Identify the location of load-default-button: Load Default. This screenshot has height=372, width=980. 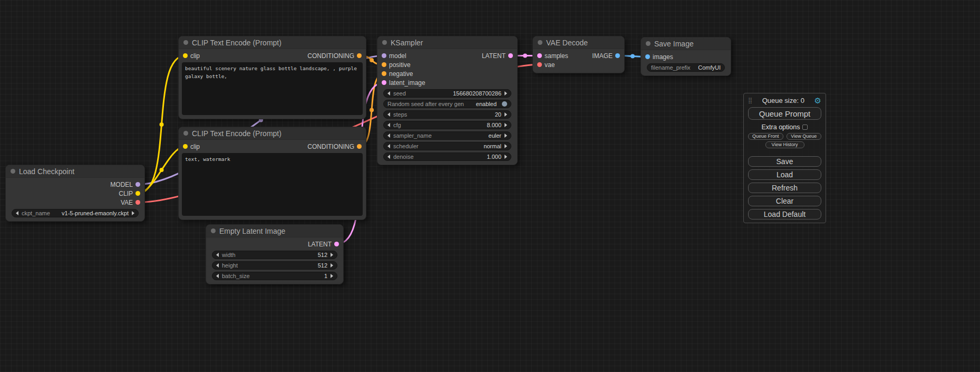
(784, 214).